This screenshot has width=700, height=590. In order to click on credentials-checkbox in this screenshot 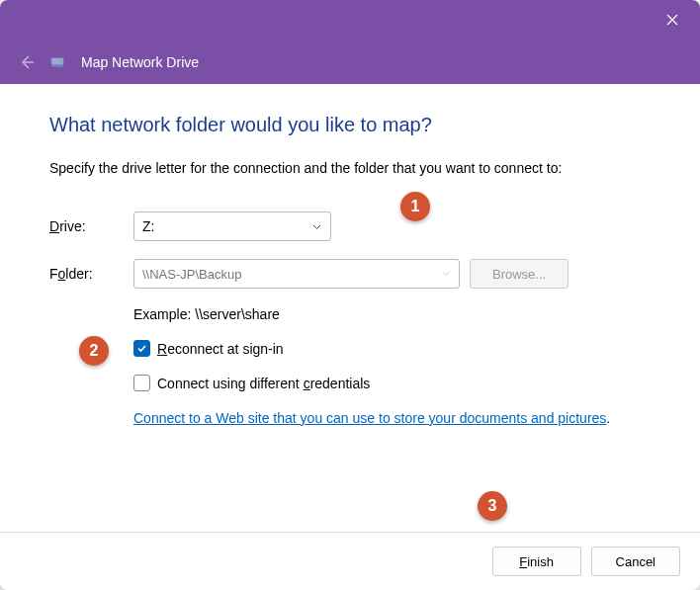, I will do `click(142, 383)`.